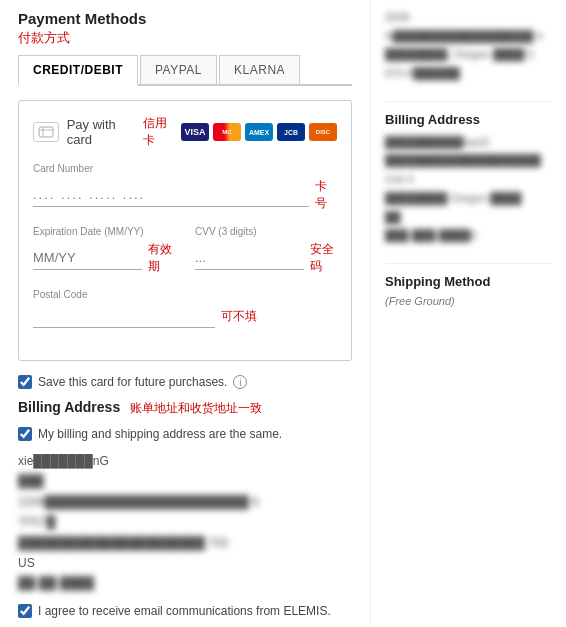 This screenshot has width=566, height=627. I want to click on payment-tabs: CREDIT/DEBIT PAYPAL KLARNA, so click(185, 70).